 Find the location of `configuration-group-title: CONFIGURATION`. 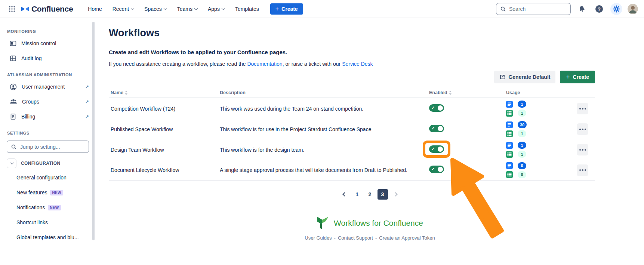

configuration-group-title: CONFIGURATION is located at coordinates (41, 163).